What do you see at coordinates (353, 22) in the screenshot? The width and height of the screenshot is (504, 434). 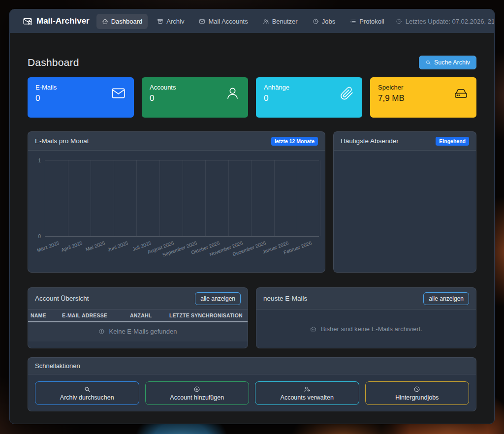 I see `list-icon` at bounding box center [353, 22].